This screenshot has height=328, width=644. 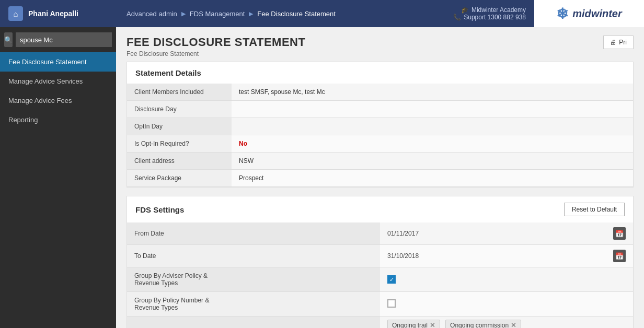 What do you see at coordinates (254, 323) in the screenshot?
I see `label-tags` at bounding box center [254, 323].